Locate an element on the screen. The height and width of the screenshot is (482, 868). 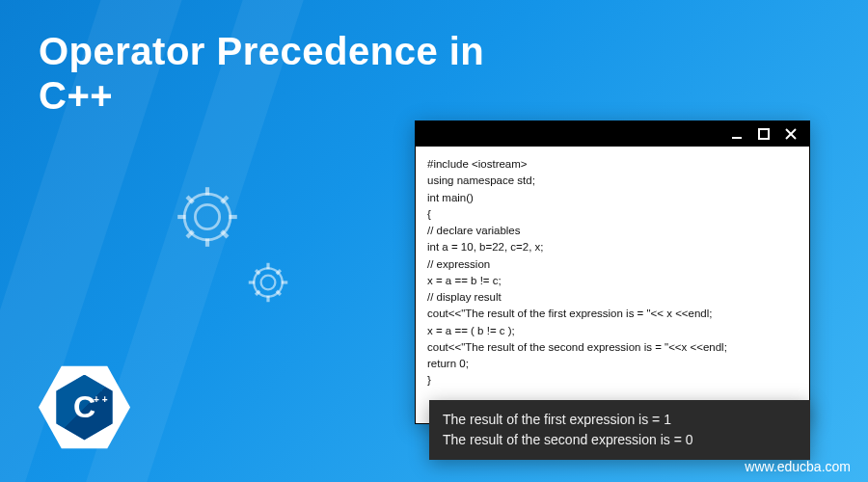
code-line: x = a == ( b != c ); is located at coordinates (612, 332).